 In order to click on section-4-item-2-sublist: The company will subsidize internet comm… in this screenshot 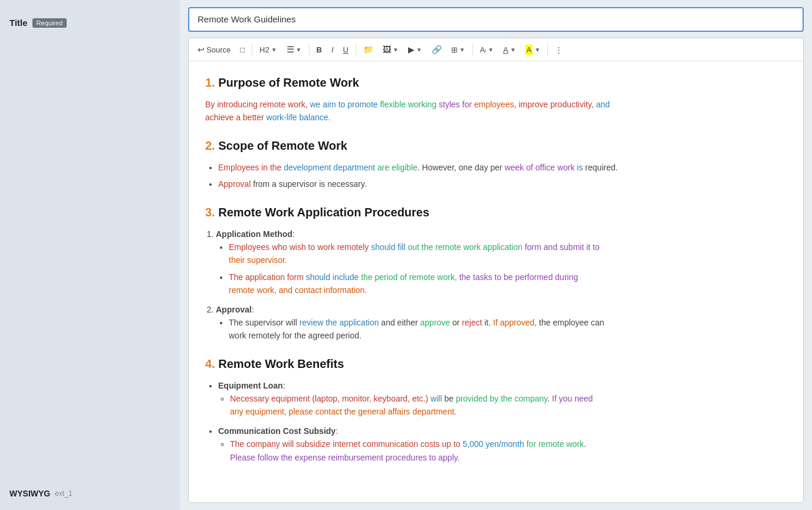, I will do `click(508, 450)`.